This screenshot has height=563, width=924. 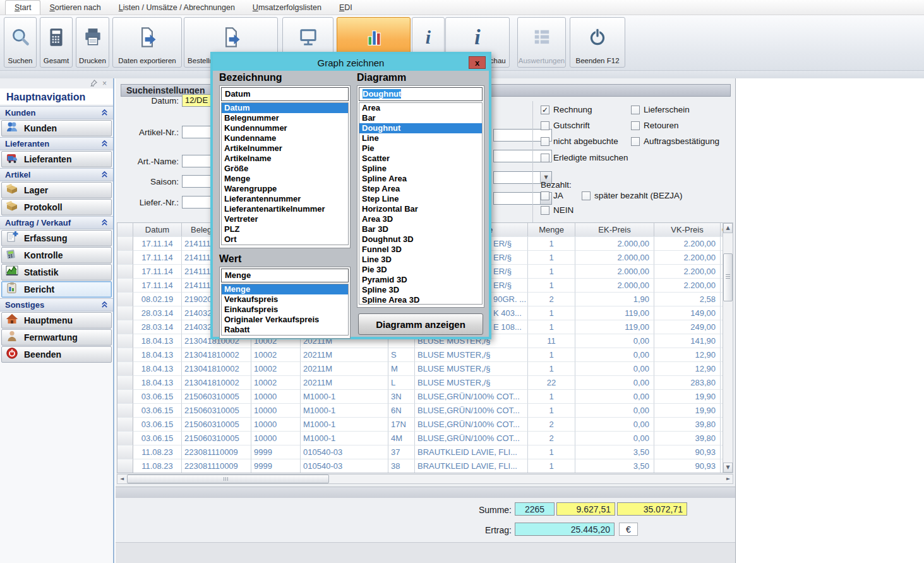 I want to click on horizontal-scrollbar: ◄ ►, so click(x=425, y=479).